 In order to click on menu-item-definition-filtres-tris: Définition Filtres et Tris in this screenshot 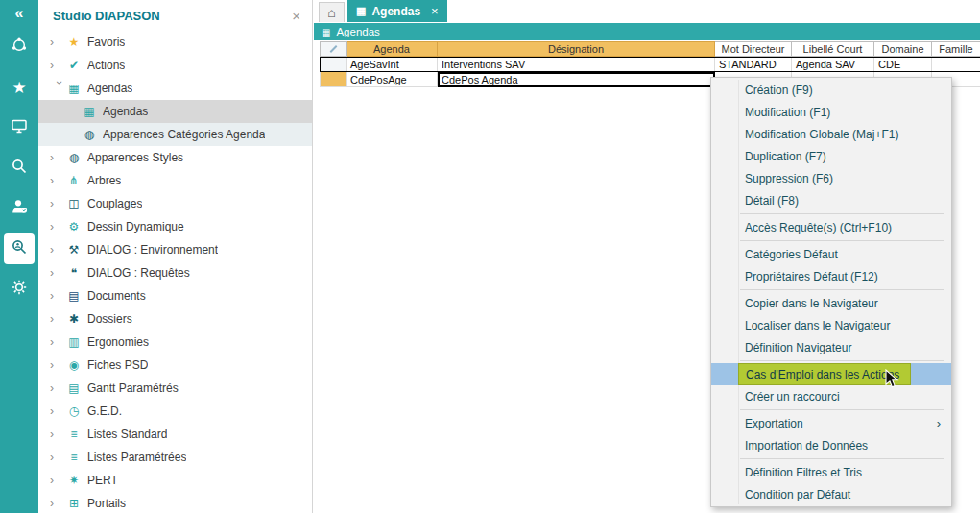, I will do `click(831, 473)`.